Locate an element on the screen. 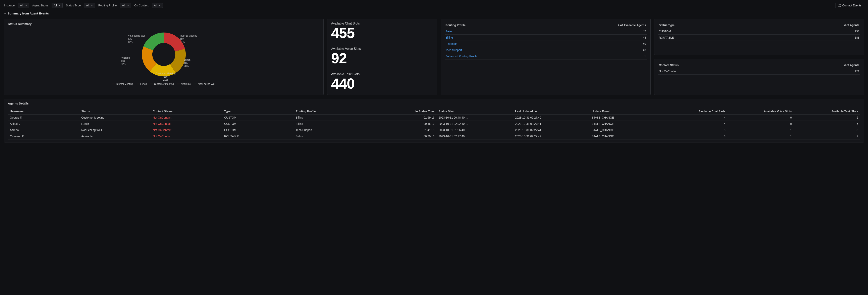 This screenshot has height=295, width=868. slot-value: 455 is located at coordinates (382, 33).